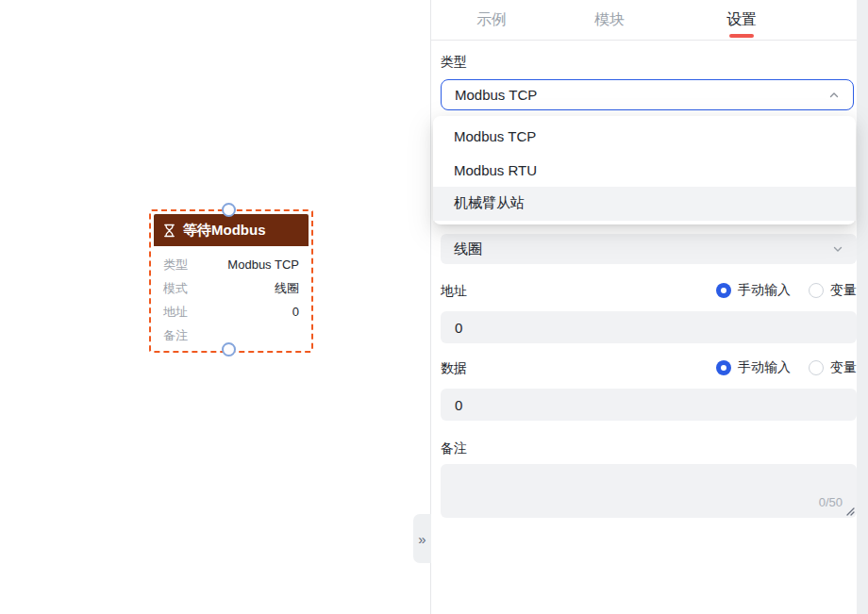  I want to click on type-label: 类型, so click(454, 62).